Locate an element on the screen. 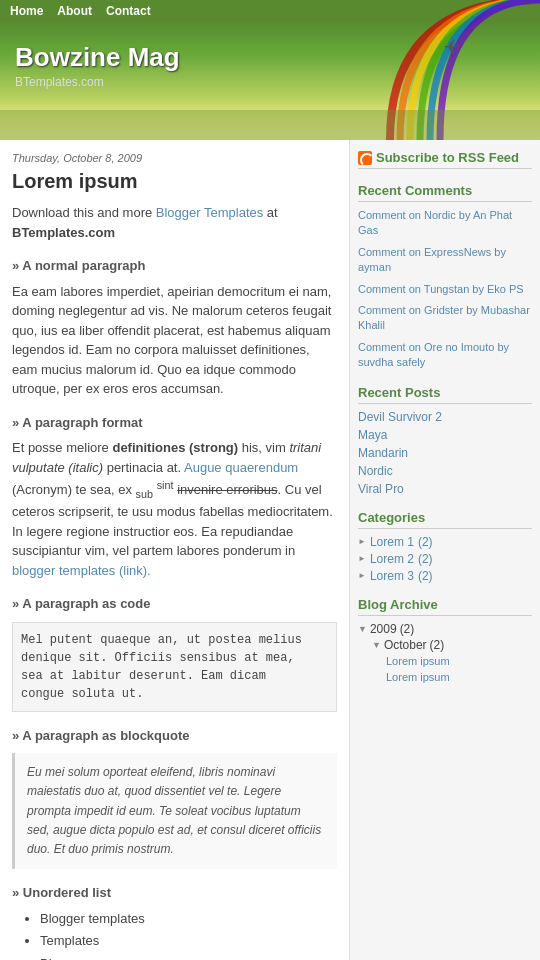 Image resolution: width=540 pixels, height=960 pixels. post-intro: Download this and more Blogger Templates… is located at coordinates (174, 222).